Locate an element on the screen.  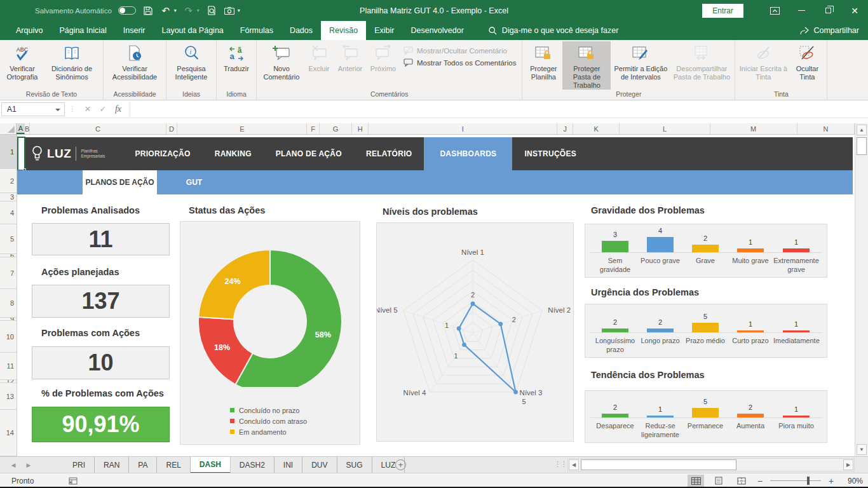
save-icon is located at coordinates (148, 11).